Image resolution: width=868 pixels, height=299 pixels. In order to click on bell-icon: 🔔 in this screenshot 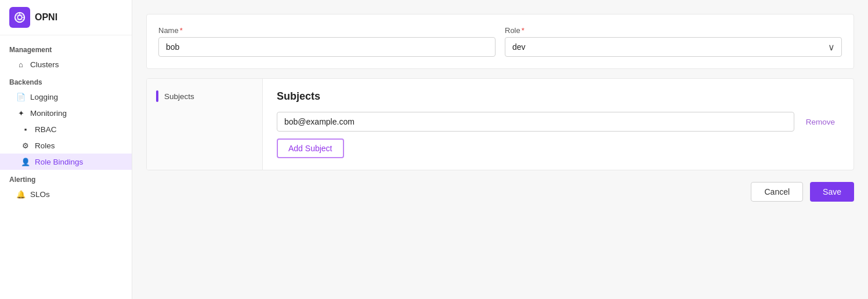, I will do `click(21, 194)`.